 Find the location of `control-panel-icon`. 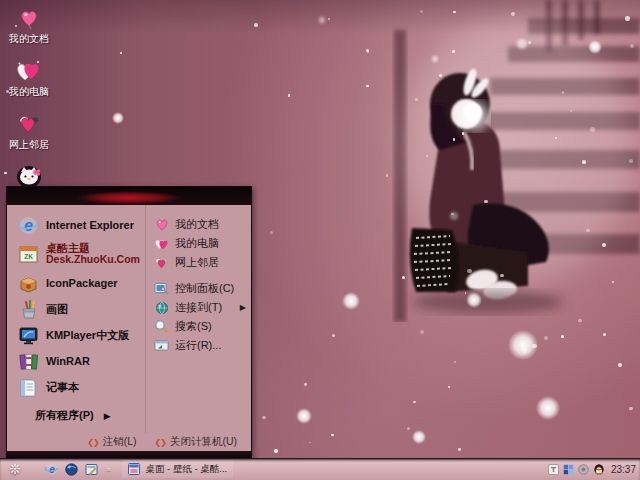

control-panel-icon is located at coordinates (162, 288).